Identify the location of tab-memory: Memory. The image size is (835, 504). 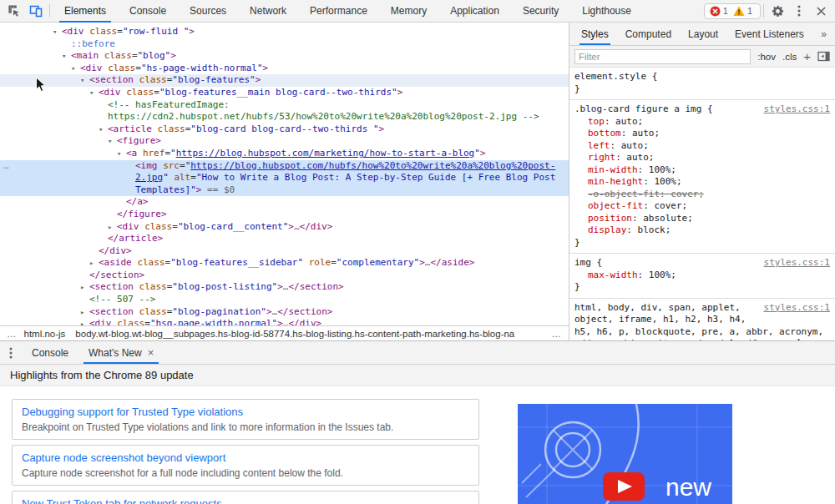
(409, 12).